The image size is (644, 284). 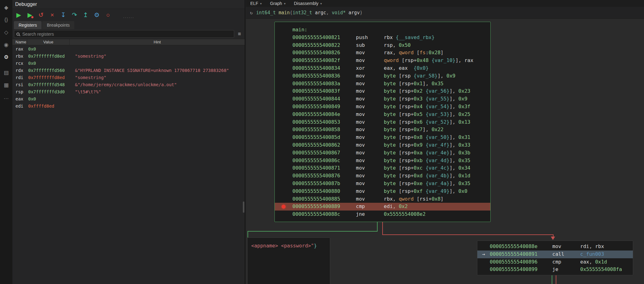 I want to click on operand-token: 0x48, so click(x=423, y=61).